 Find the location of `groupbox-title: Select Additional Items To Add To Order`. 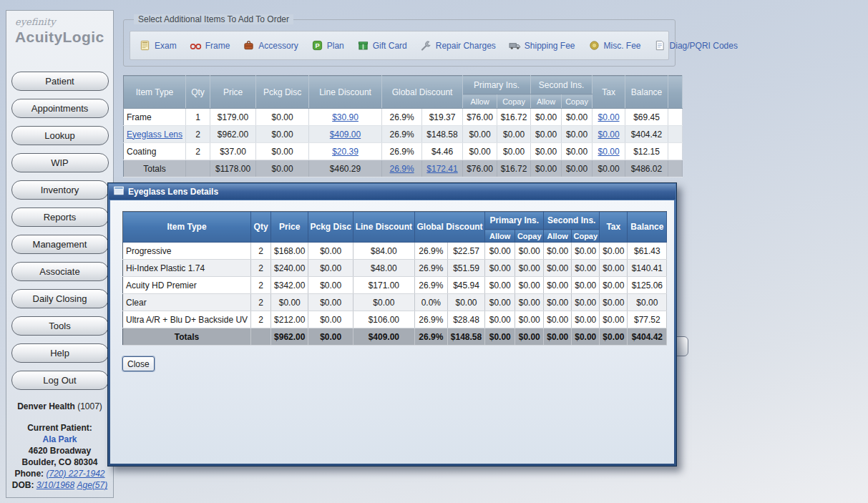

groupbox-title: Select Additional Items To Add To Order is located at coordinates (213, 19).